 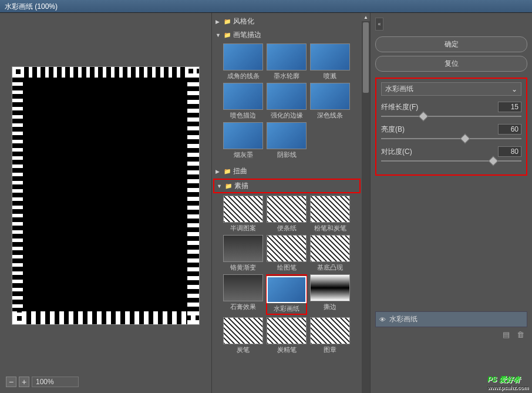 I want to click on filter-thumb: 强化的边缘, so click(x=287, y=101).